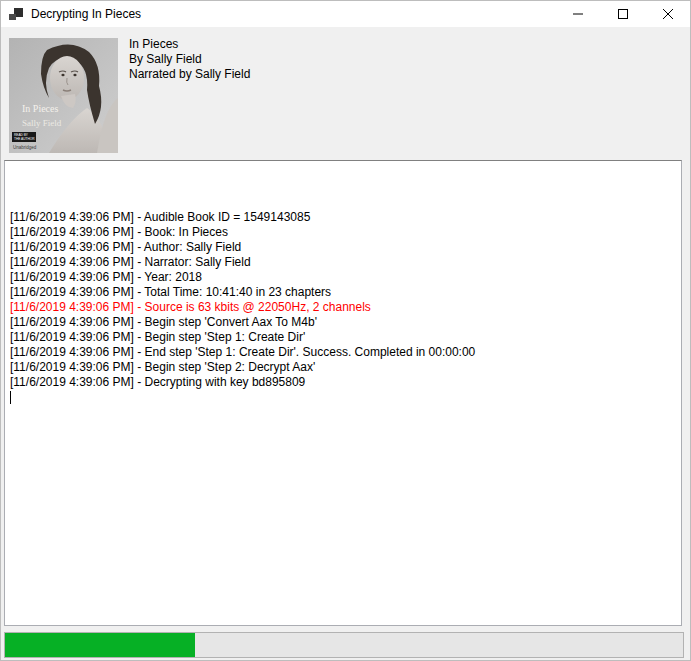  What do you see at coordinates (190, 60) in the screenshot?
I see `book-author-label: By Sally Field` at bounding box center [190, 60].